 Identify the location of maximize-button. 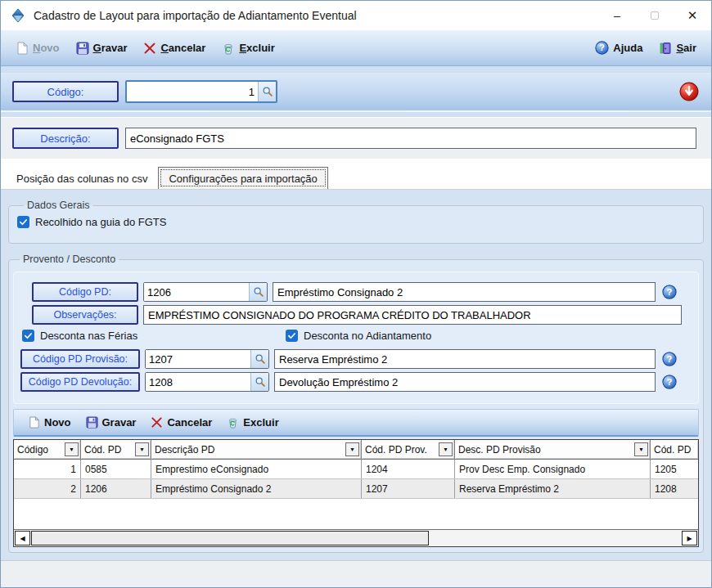
(655, 16).